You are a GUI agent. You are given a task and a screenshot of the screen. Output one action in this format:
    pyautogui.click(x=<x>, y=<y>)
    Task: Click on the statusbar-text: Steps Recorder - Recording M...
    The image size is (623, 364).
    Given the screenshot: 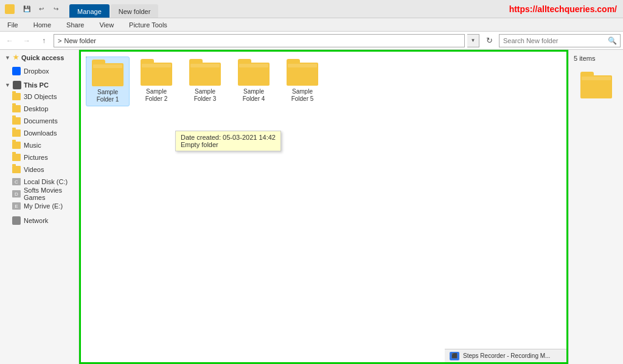 What is the action you would take?
    pyautogui.click(x=506, y=356)
    